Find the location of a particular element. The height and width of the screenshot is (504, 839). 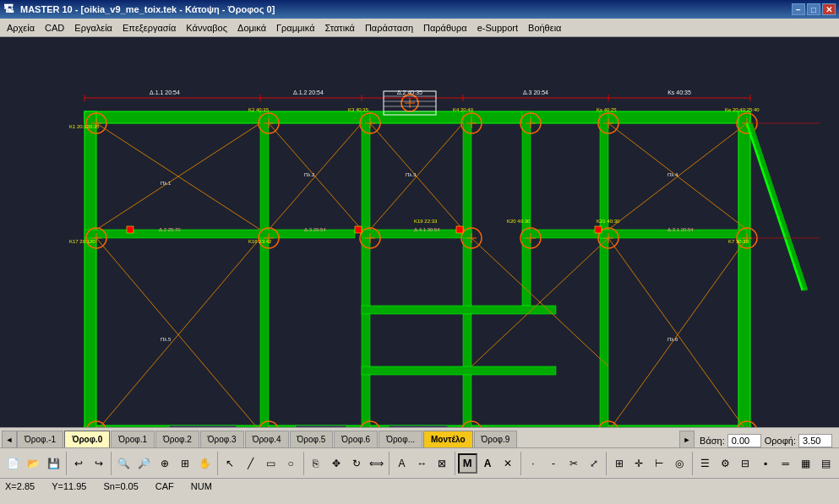

toolbar-mode-x: ✕ is located at coordinates (509, 463).